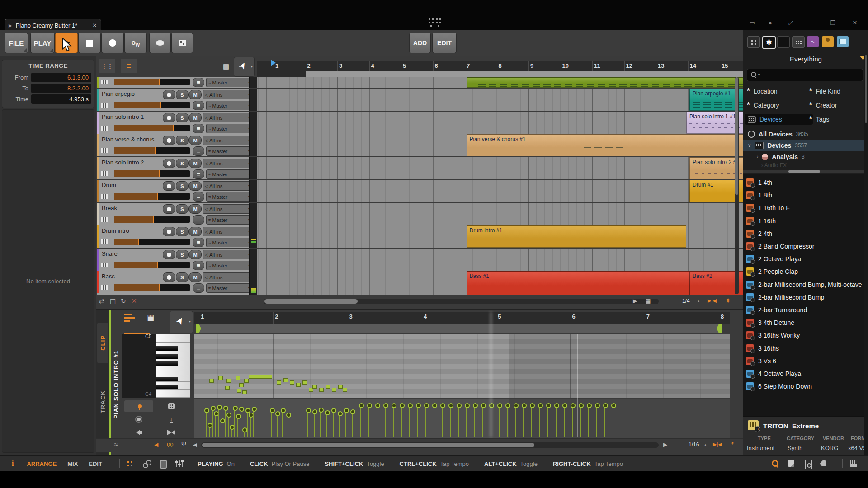  I want to click on minimize-button: —, so click(811, 23).